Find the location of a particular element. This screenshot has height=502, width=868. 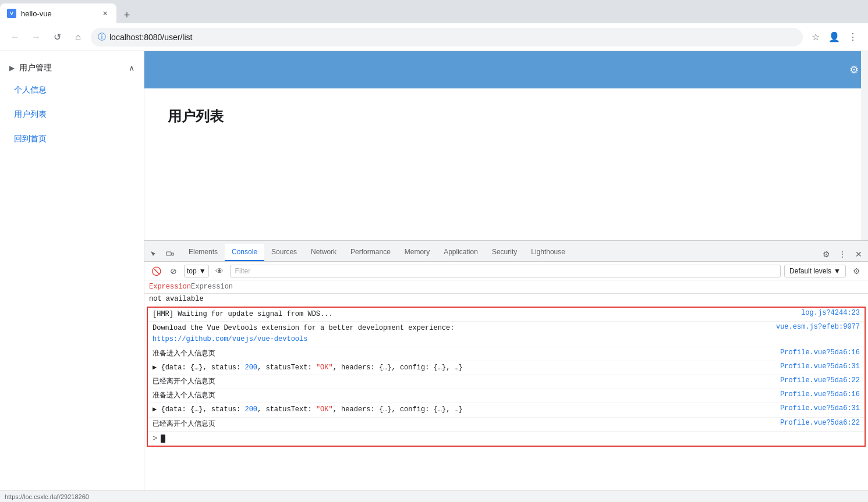

console-levels-select: Default levels ▼ is located at coordinates (815, 271).